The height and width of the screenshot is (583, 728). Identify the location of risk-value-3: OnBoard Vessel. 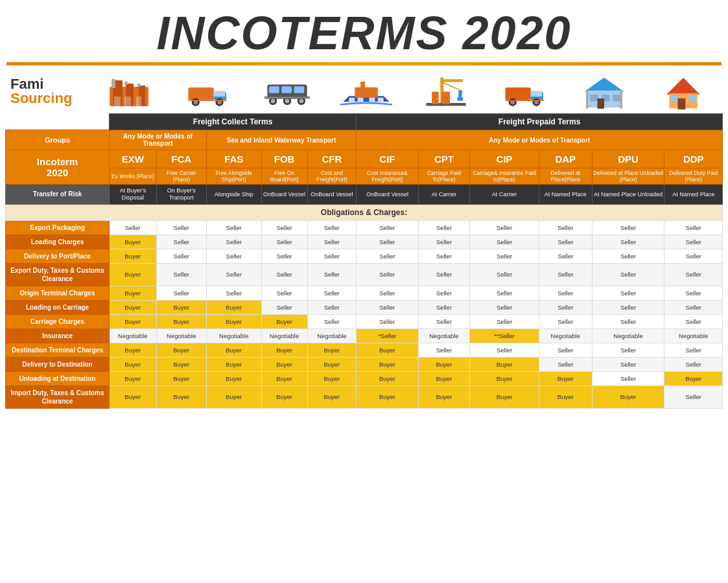
(284, 194).